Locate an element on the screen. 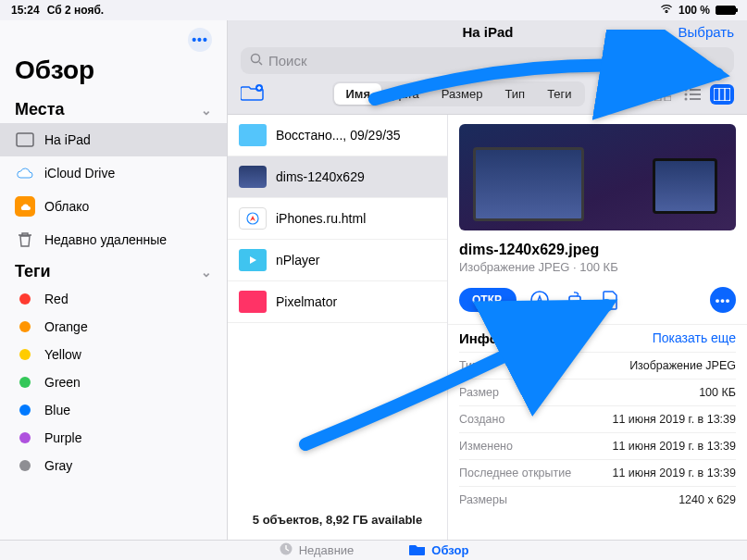 The height and width of the screenshot is (560, 747). ipad-icon is located at coordinates (25, 140).